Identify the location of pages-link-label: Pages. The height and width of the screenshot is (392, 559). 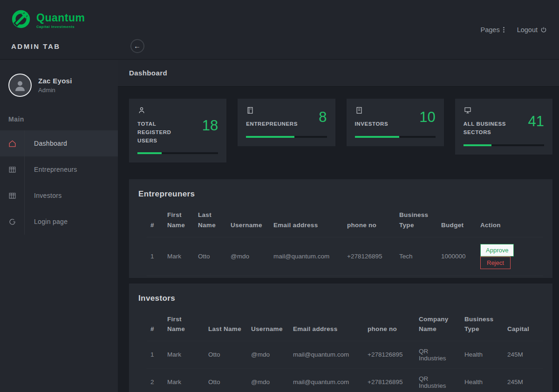
(490, 30).